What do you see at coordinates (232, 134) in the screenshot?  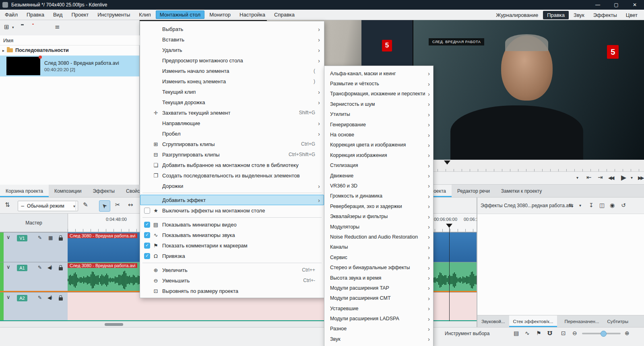 I see `menu-item-space: Пробел` at bounding box center [232, 134].